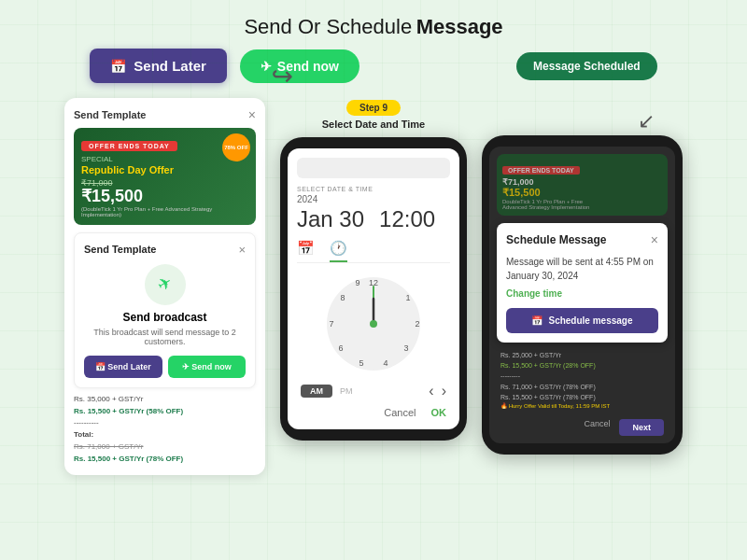 This screenshot has width=747, height=560. What do you see at coordinates (328, 26) in the screenshot?
I see `title-normal: Send Or Schedule` at bounding box center [328, 26].